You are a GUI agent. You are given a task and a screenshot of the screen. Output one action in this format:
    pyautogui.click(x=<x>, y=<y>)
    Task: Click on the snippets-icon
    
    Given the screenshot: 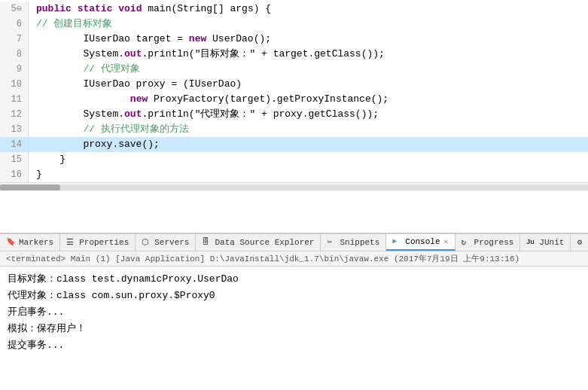 What is the action you would take?
    pyautogui.click(x=332, y=242)
    